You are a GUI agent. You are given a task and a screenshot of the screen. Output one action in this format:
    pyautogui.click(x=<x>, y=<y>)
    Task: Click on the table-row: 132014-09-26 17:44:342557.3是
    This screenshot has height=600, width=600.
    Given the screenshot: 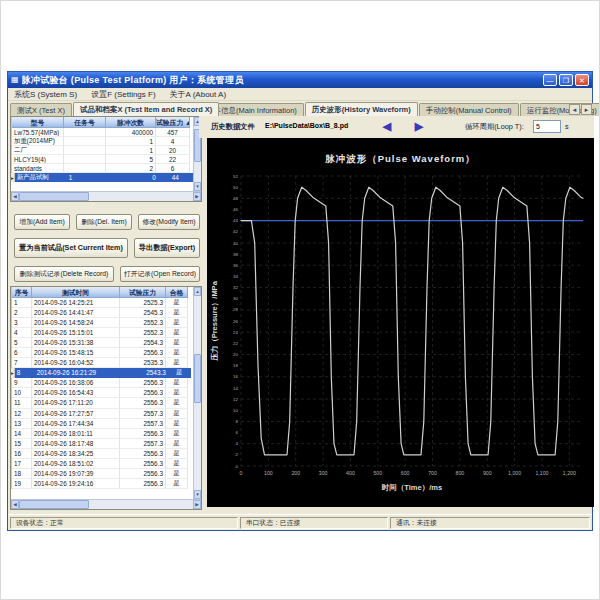 What is the action you would take?
    pyautogui.click(x=102, y=424)
    